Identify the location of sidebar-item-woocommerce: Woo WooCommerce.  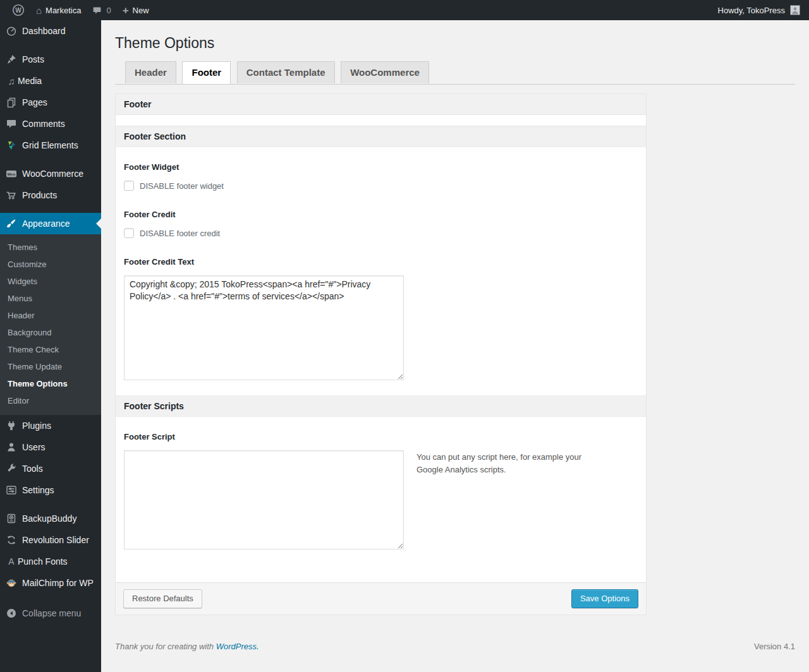
(51, 174).